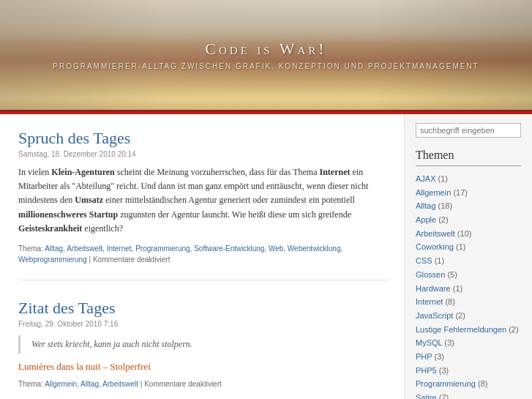 The height and width of the screenshot is (399, 532). What do you see at coordinates (468, 384) in the screenshot?
I see `list-item: Programmierung (8)` at bounding box center [468, 384].